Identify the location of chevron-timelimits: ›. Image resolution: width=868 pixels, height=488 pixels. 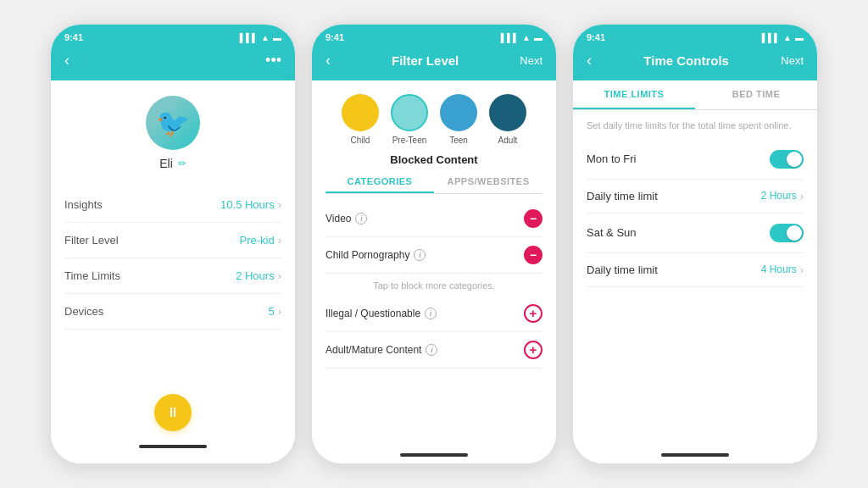
(280, 276).